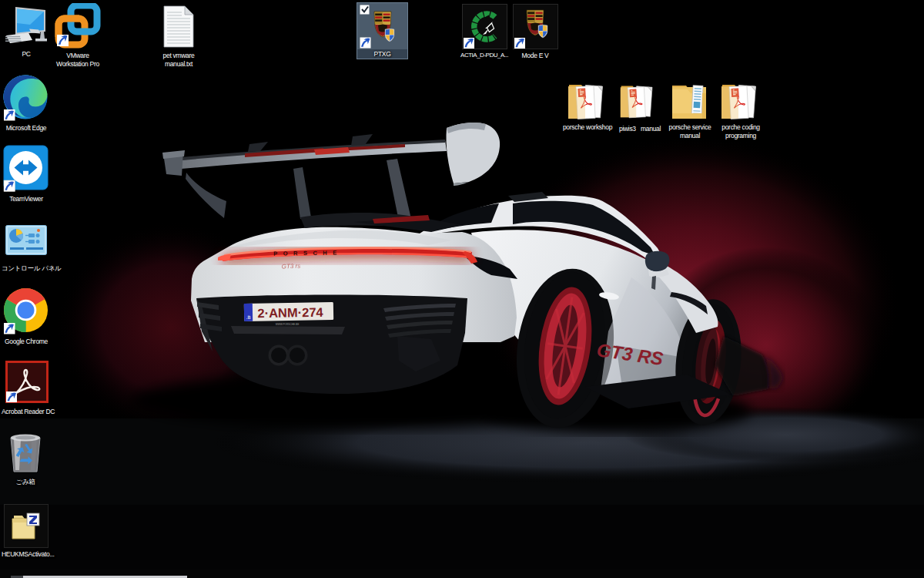 Image resolution: width=924 pixels, height=578 pixels. I want to click on svg-text: 2·ANM·274, so click(290, 313).